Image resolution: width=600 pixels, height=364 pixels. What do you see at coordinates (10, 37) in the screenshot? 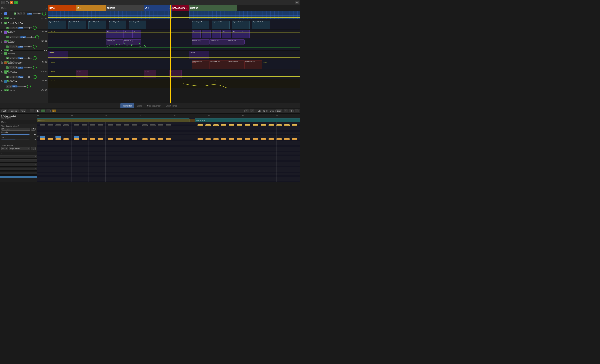
I see `track-mute-8: M` at bounding box center [10, 37].